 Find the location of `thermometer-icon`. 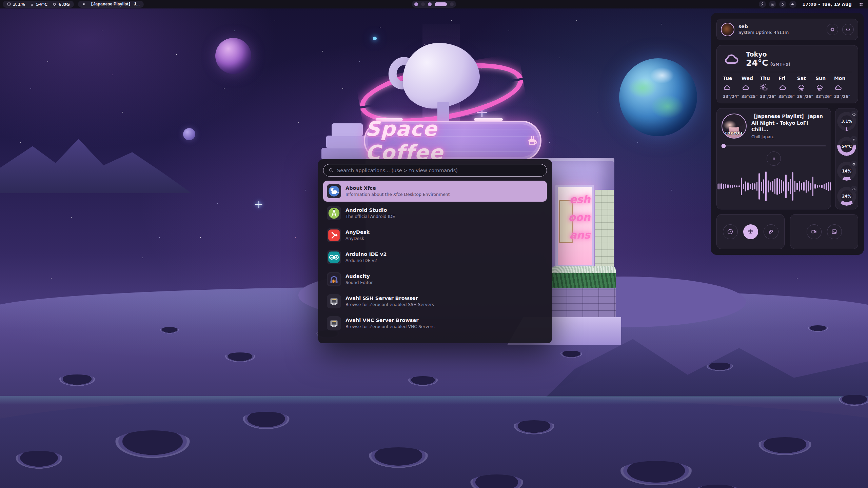

thermometer-icon is located at coordinates (32, 4).